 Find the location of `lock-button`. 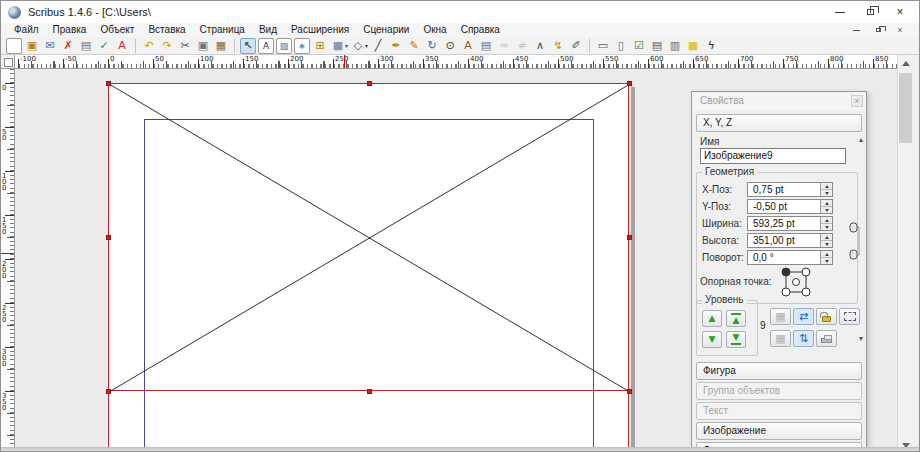

lock-button is located at coordinates (826, 316).